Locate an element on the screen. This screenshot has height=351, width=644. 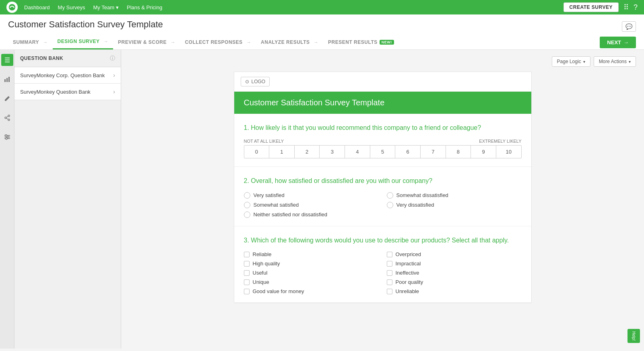
analytics-sidebar-icon is located at coordinates (7, 79).